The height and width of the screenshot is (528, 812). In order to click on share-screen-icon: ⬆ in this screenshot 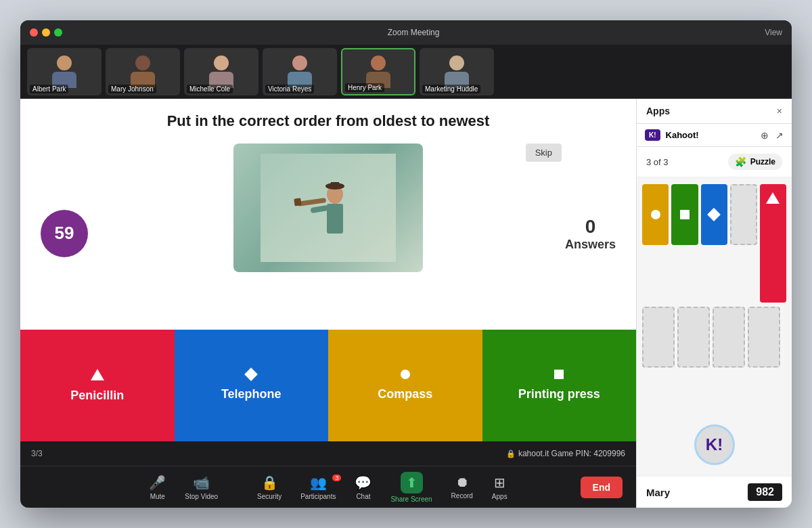, I will do `click(411, 483)`.